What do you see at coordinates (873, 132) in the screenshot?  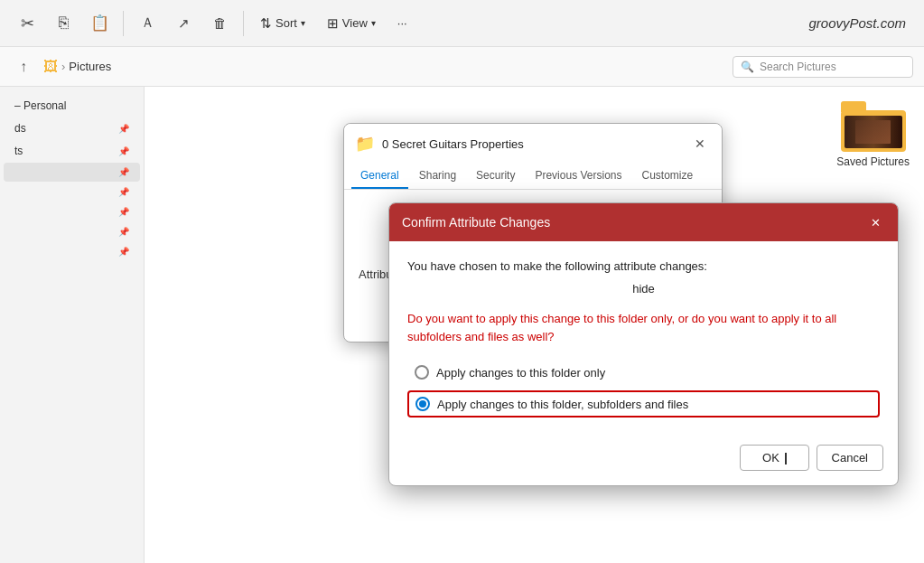 I see `folder-photo-strip` at bounding box center [873, 132].